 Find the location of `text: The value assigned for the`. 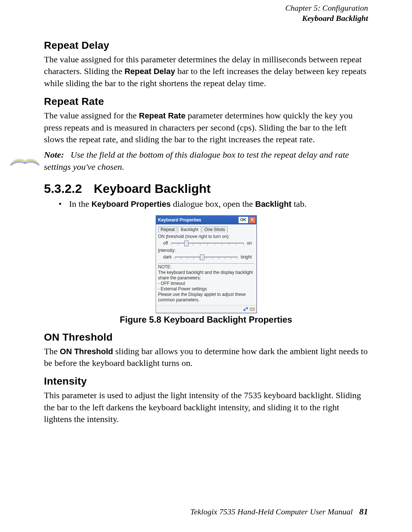

text: The value assigned for the is located at coordinates (92, 115).